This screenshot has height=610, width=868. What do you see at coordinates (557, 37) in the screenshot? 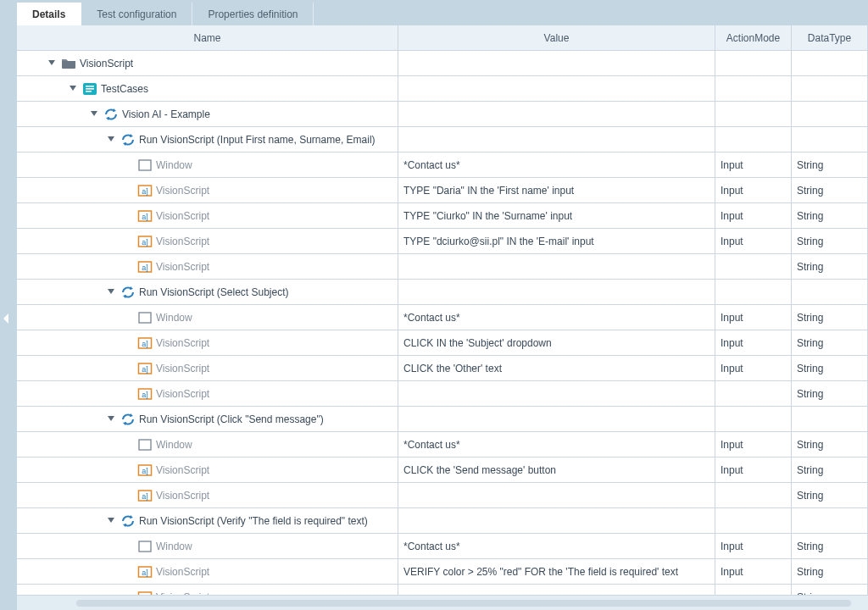
I see `col-header-value: Value` at bounding box center [557, 37].